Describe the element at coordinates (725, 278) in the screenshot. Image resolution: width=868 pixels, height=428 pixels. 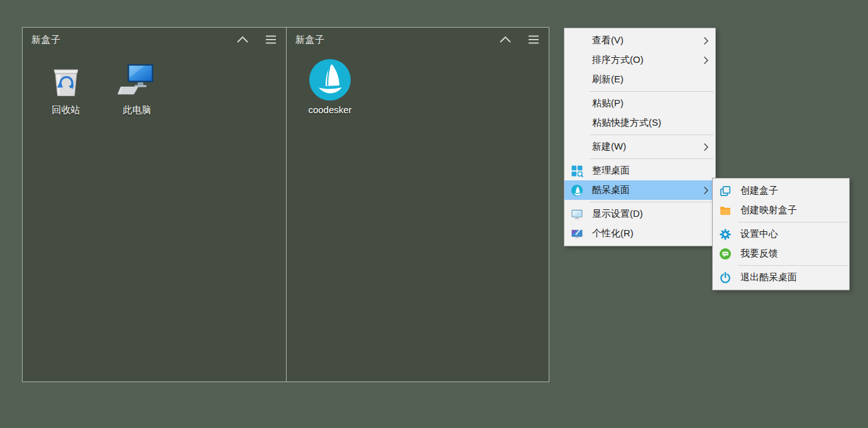
I see `power-icon` at that location.